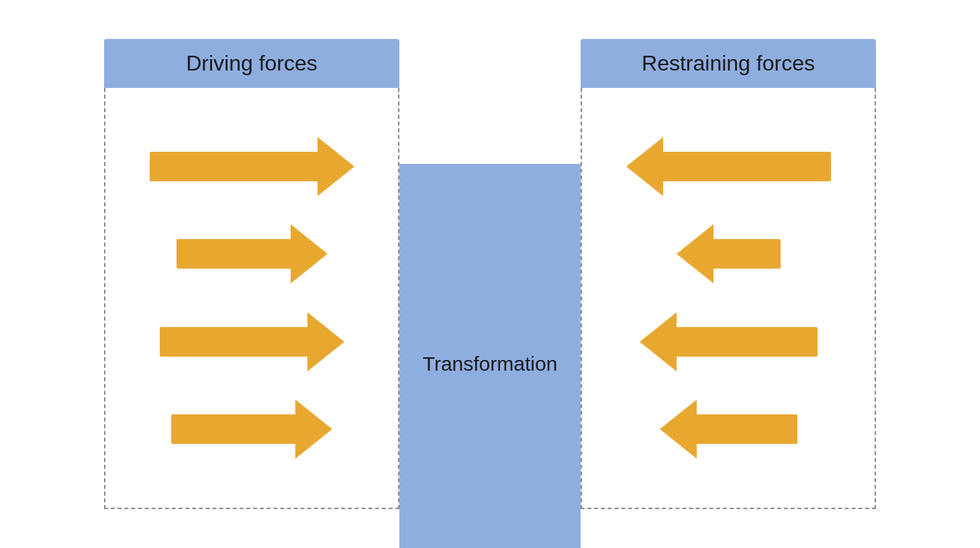  Describe the element at coordinates (747, 342) in the screenshot. I see `restraining-arrow-3-shaft` at that location.